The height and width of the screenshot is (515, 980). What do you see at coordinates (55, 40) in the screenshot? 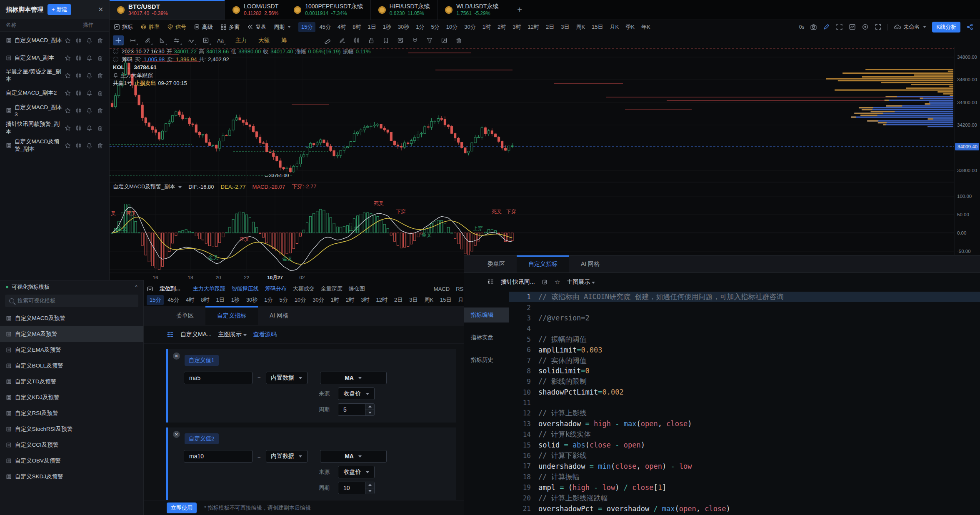
I see `script-row-0: 自定义MACD_副本` at bounding box center [55, 40].